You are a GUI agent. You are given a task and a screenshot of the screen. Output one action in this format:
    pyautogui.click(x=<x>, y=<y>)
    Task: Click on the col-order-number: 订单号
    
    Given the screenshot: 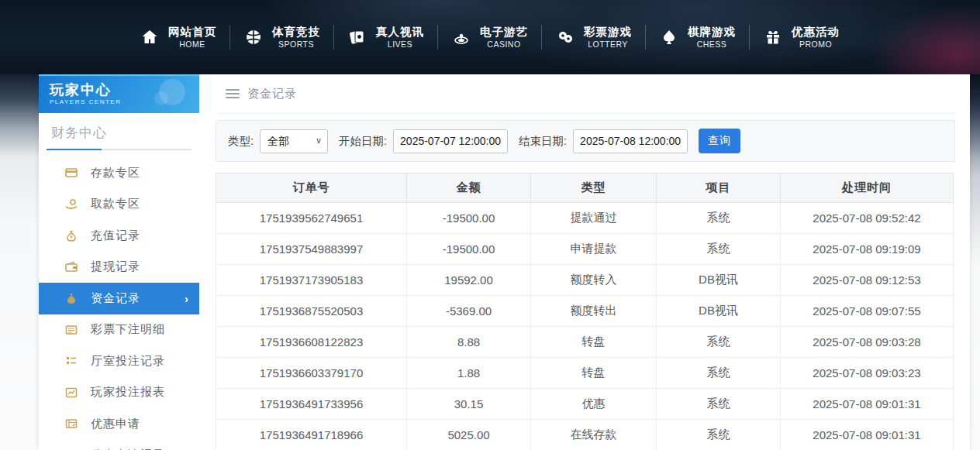 What is the action you would take?
    pyautogui.click(x=312, y=188)
    